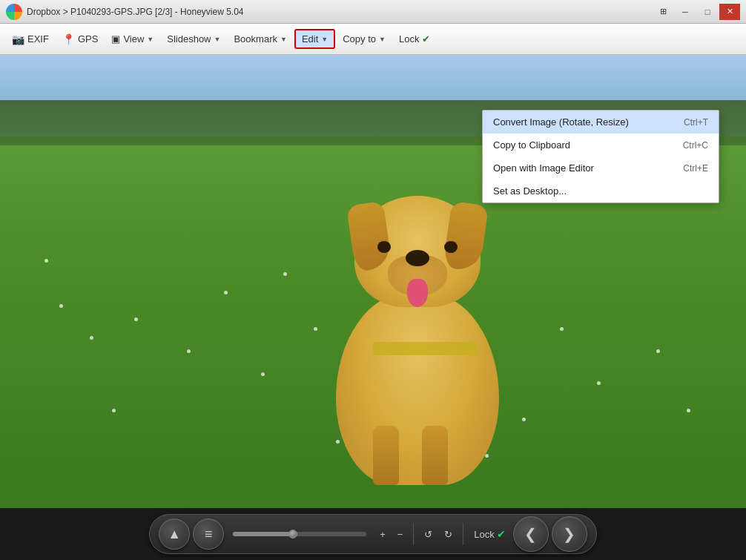 The width and height of the screenshot is (746, 560). What do you see at coordinates (601, 168) in the screenshot?
I see `menu-item-open-editor: Open with Image Editor Ctrl+E` at bounding box center [601, 168].